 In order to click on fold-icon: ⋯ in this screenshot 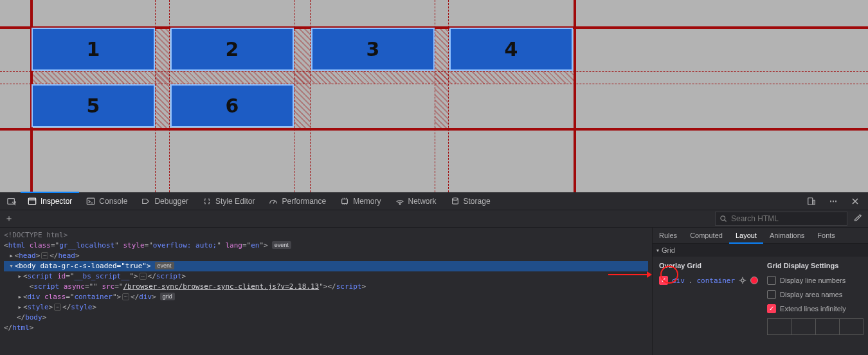, I will do `click(45, 256)`.